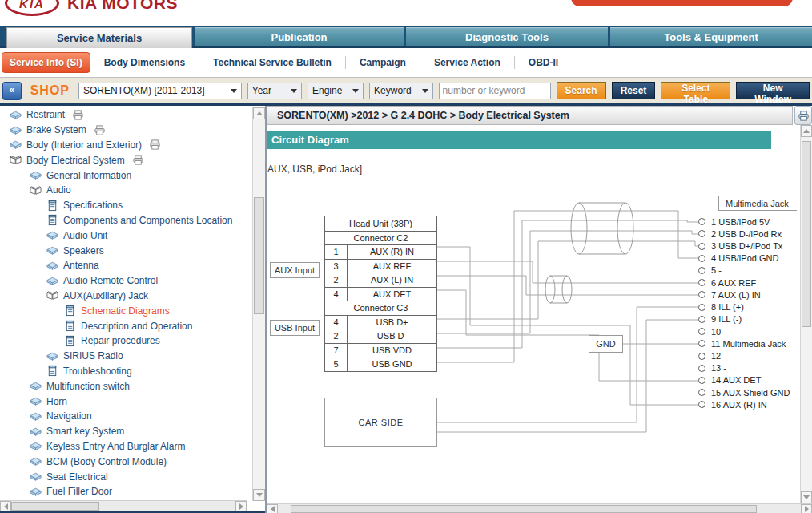 The width and height of the screenshot is (812, 513). I want to click on pin-label: 1 USB/iPod 5V, so click(740, 222).